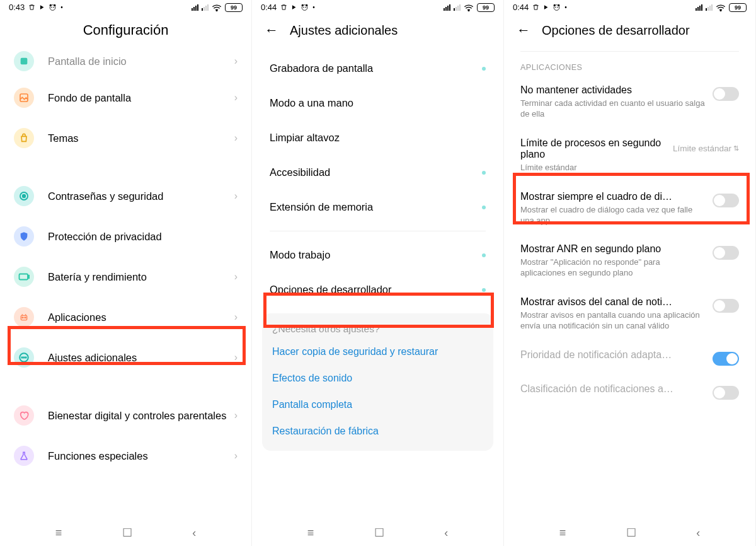  I want to click on setting-work-mode: Modo trabajo, so click(378, 255).